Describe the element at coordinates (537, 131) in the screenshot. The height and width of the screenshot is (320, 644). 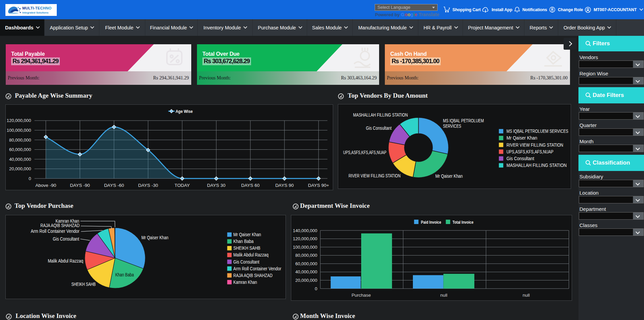
I see `svg-text: MS IQBAL PETROLUEM SERVICES` at that location.